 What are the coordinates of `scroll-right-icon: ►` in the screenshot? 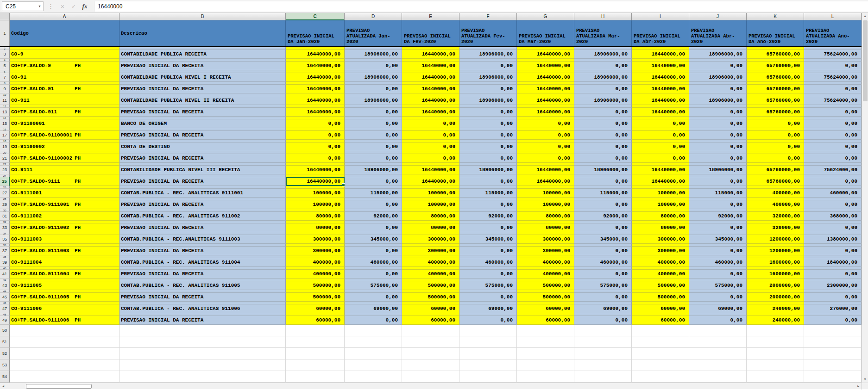 It's located at (858, 386).